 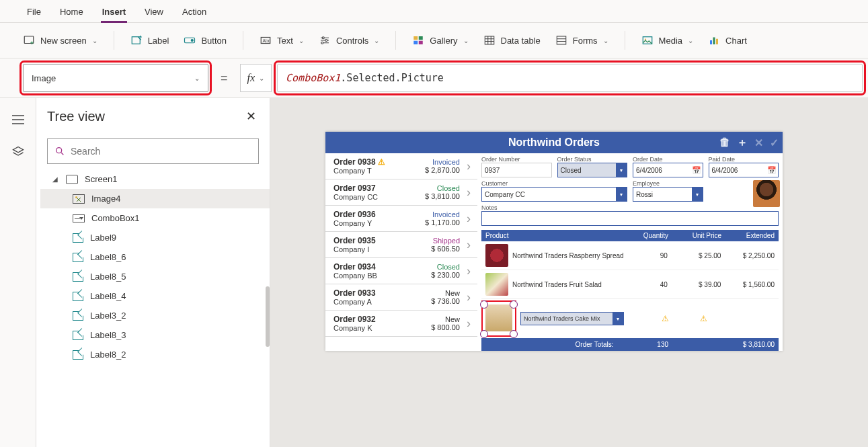 What do you see at coordinates (630, 344) in the screenshot?
I see `order-totals: Order Totals: 130 $ 3,810.00` at bounding box center [630, 344].